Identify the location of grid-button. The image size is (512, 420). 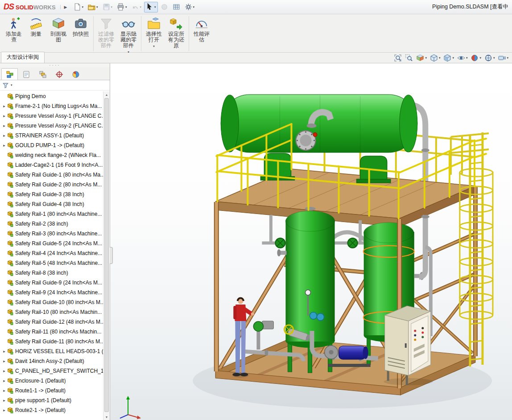
(177, 7).